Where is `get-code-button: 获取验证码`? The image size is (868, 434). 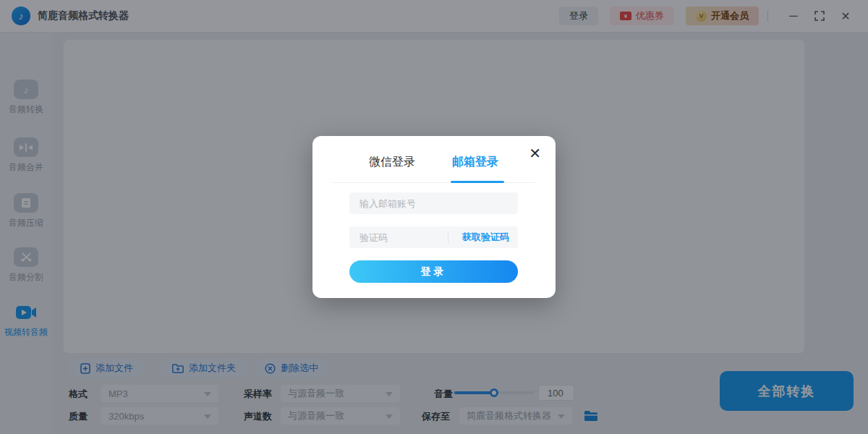
get-code-button: 获取验证码 is located at coordinates (486, 237).